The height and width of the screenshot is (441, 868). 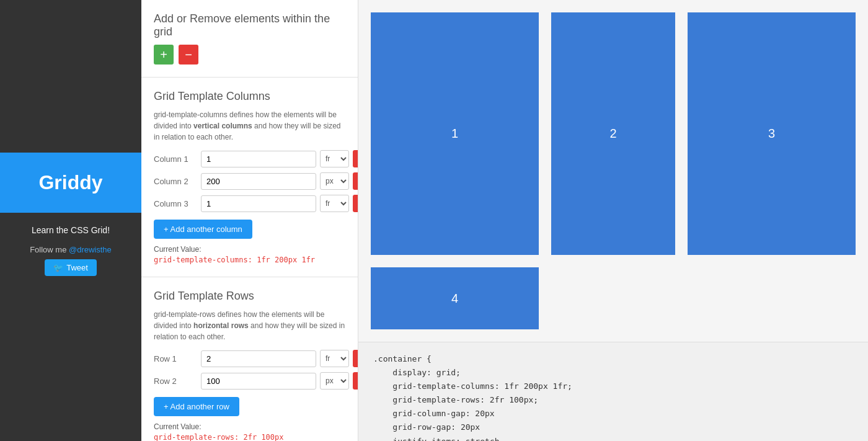 I want to click on row-2-unit: fr px % em, so click(x=335, y=381).